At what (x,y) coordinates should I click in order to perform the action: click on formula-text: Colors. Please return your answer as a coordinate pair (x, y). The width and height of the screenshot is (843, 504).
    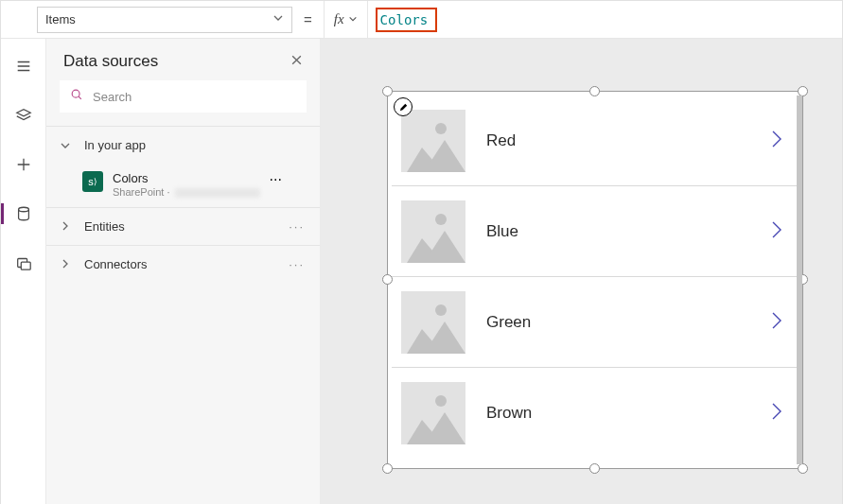
    Looking at the image, I should click on (407, 20).